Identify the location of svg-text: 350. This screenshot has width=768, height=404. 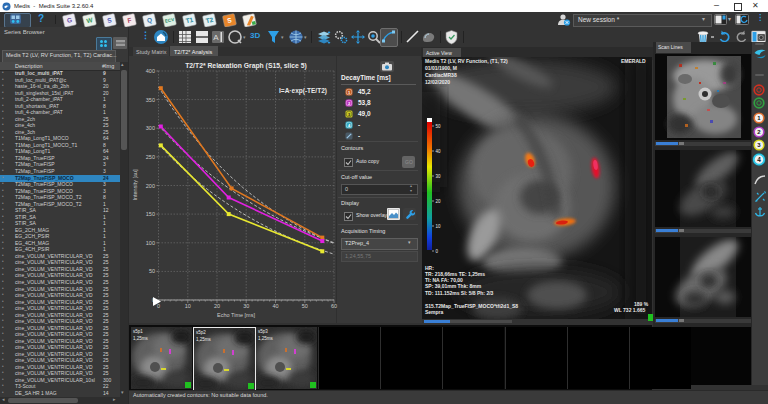
(150, 100).